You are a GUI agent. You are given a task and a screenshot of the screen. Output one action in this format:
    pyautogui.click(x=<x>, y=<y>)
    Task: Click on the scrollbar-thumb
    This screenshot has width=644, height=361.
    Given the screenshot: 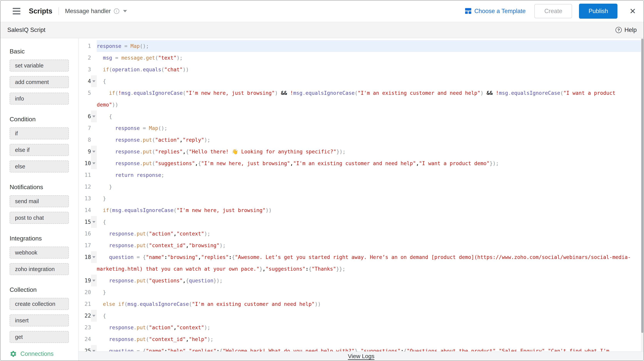 What is the action you would take?
    pyautogui.click(x=642, y=186)
    